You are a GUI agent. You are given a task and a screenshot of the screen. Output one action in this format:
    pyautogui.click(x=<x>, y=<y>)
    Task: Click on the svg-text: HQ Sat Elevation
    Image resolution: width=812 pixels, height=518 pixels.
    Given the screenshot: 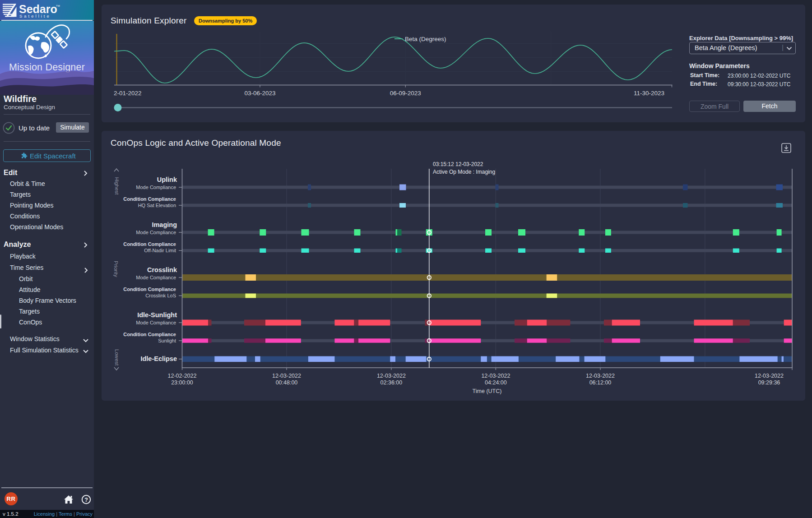 What is the action you would take?
    pyautogui.click(x=157, y=205)
    